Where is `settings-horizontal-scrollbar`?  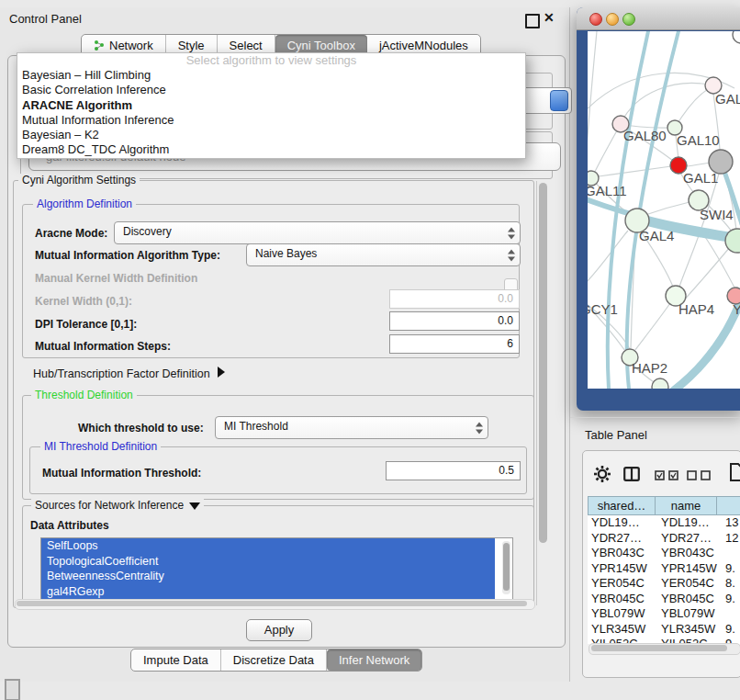
settings-horizontal-scrollbar is located at coordinates (275, 604).